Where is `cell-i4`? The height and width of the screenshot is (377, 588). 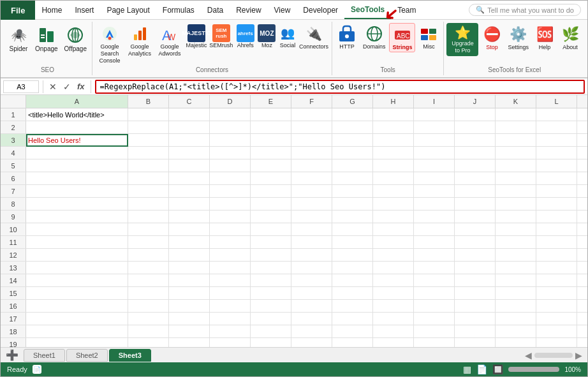
cell-i4 is located at coordinates (434, 153).